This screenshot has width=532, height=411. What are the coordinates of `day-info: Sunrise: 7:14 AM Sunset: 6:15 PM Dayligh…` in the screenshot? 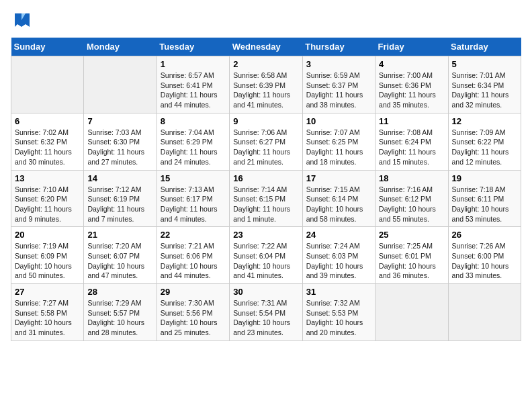 It's located at (266, 204).